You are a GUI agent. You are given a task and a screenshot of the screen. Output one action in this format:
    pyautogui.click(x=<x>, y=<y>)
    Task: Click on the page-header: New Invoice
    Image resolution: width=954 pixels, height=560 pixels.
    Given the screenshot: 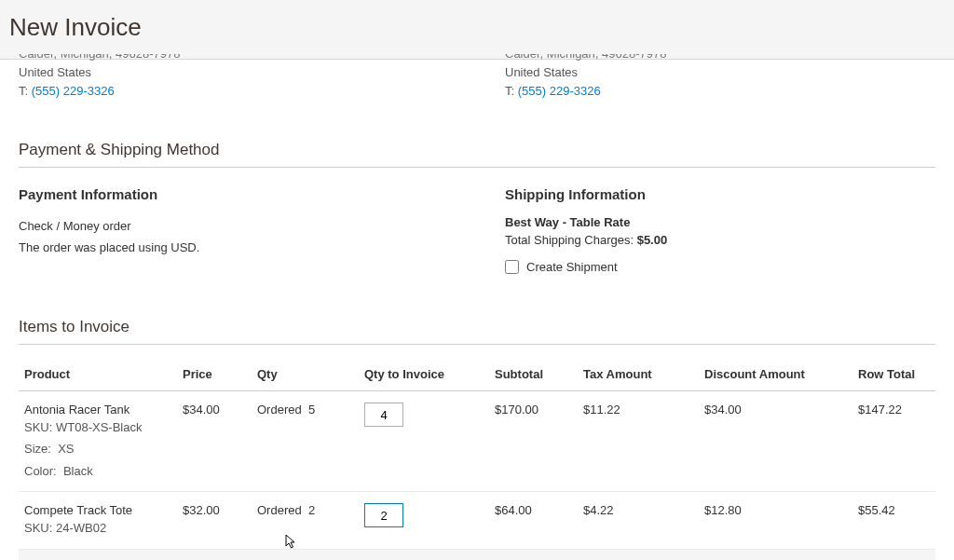 What is the action you would take?
    pyautogui.click(x=477, y=30)
    